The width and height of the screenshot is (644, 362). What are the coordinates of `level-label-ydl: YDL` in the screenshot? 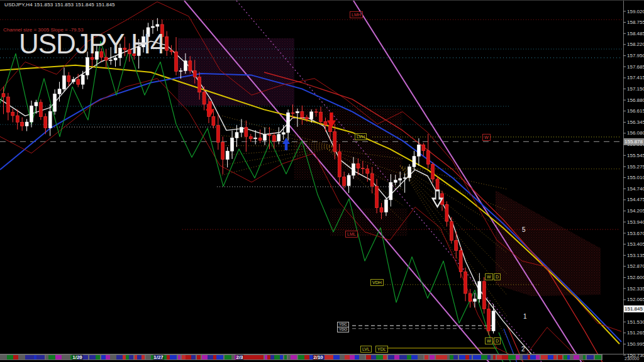 It's located at (382, 349).